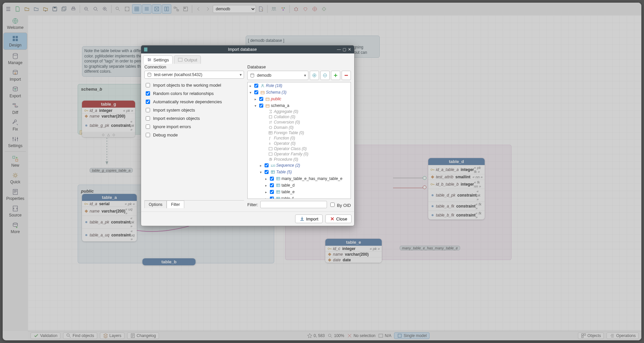 Image resolution: width=644 pixels, height=343 pixels. I want to click on close-window-icon: ✕, so click(350, 49).